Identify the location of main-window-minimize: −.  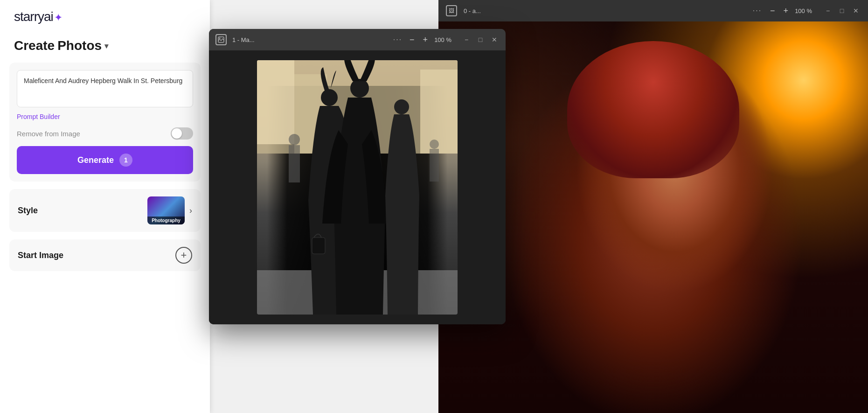
(466, 40).